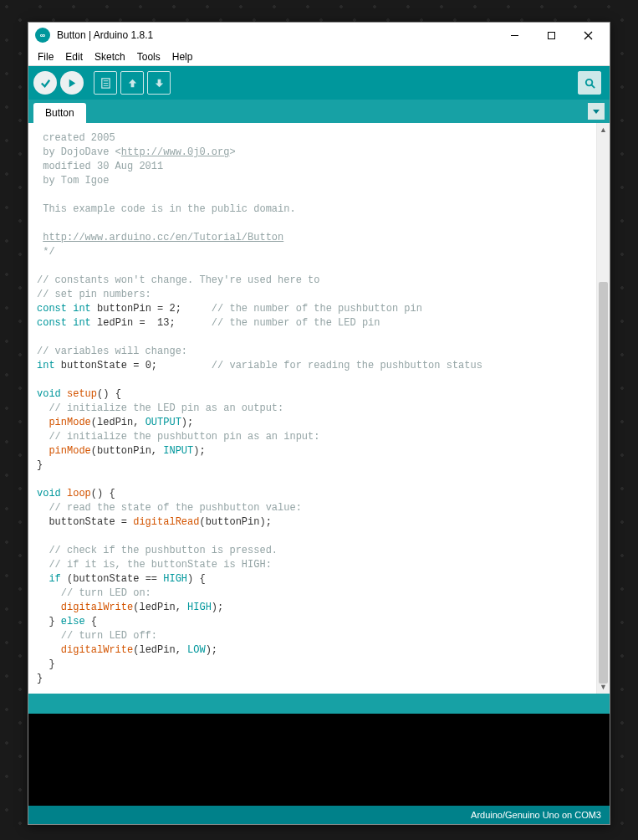 Image resolution: width=638 pixels, height=840 pixels. What do you see at coordinates (159, 83) in the screenshot?
I see `save-sketch-button` at bounding box center [159, 83].